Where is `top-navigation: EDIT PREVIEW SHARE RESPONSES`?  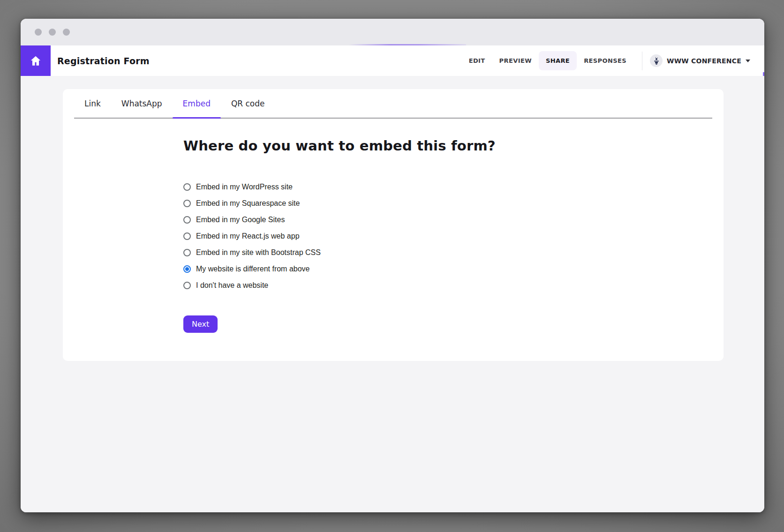
top-navigation: EDIT PREVIEW SHARE RESPONSES is located at coordinates (613, 61).